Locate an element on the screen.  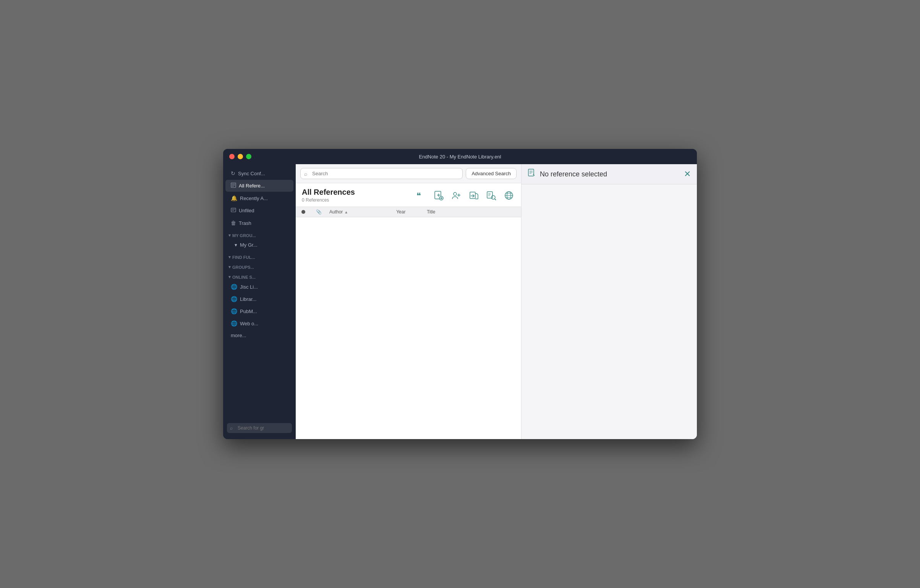
paperclip-icon: 📎 is located at coordinates (319, 212).